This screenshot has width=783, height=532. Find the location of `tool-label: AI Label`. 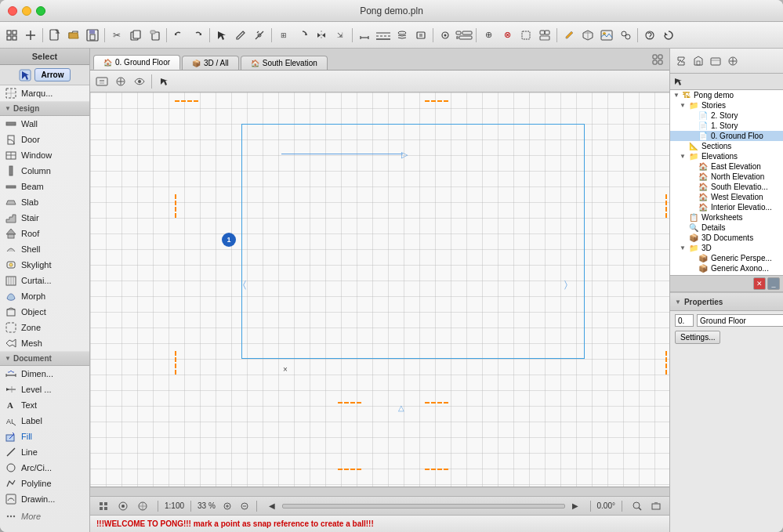

tool-label: AI Label is located at coordinates (45, 421).